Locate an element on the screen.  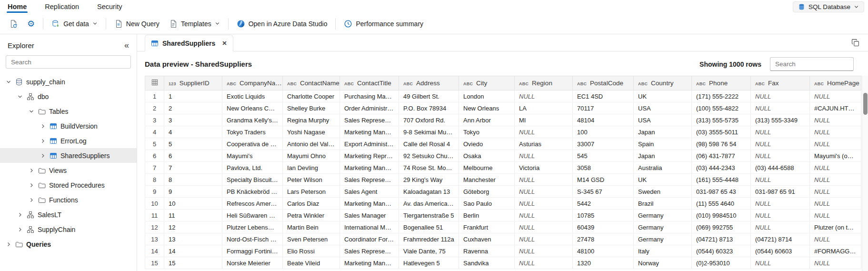
table-cell: Yoshi Nagase is located at coordinates (311, 132).